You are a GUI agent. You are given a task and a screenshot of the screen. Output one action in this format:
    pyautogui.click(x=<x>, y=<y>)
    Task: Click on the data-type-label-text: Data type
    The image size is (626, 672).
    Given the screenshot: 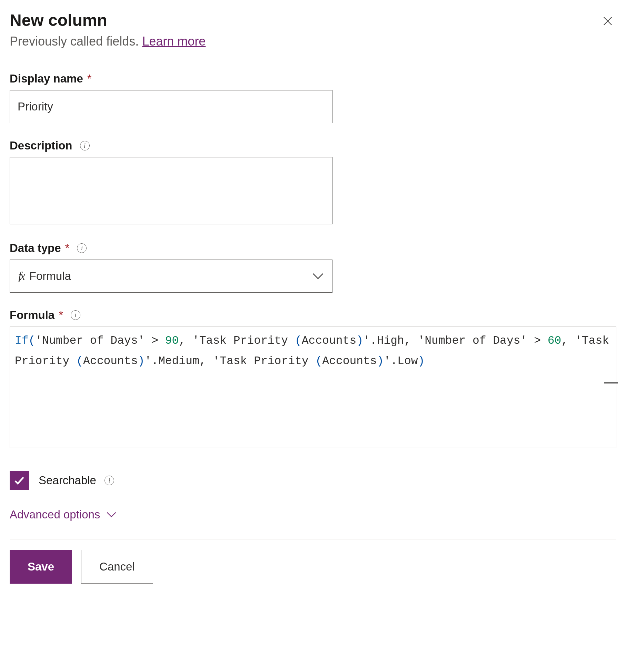 What is the action you would take?
    pyautogui.click(x=35, y=248)
    